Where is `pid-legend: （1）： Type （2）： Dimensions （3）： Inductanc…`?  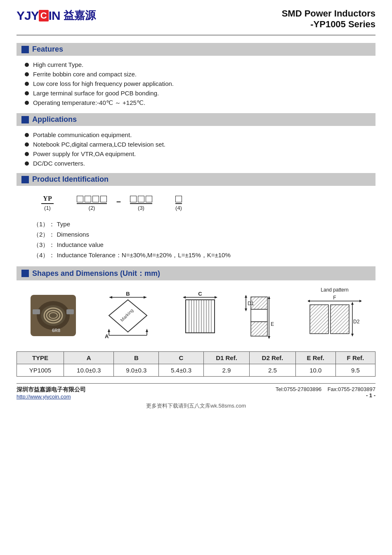
pid-legend: （1）： Type （2）： Dimensions （3）： Inductanc… is located at coordinates (196, 240).